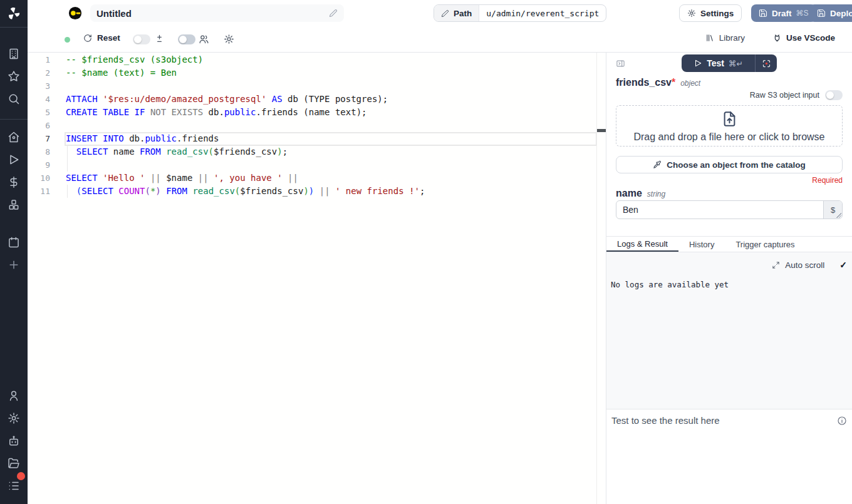 The width and height of the screenshot is (852, 504). Describe the element at coordinates (101, 38) in the screenshot. I see `reset-button: Reset` at that location.